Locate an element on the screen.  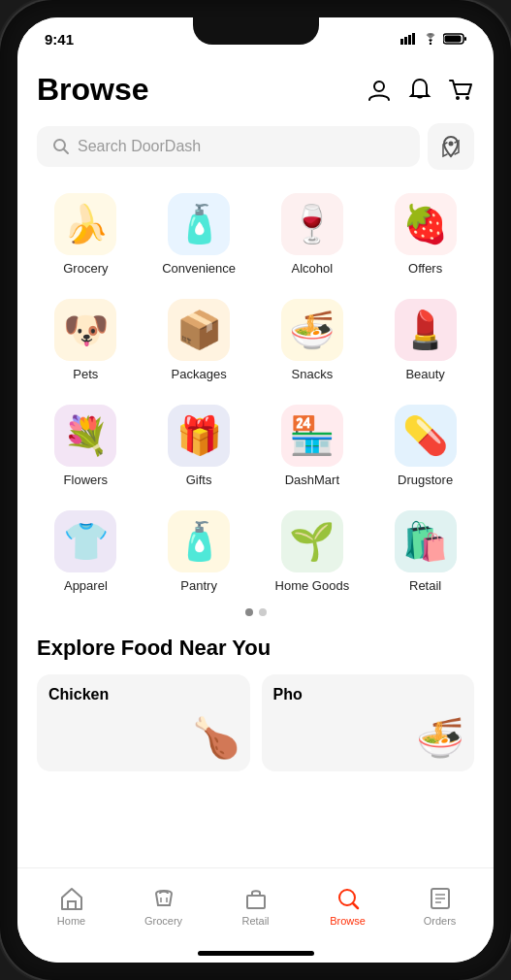
category-icon-homegoods: 🌱 is located at coordinates (312, 541).